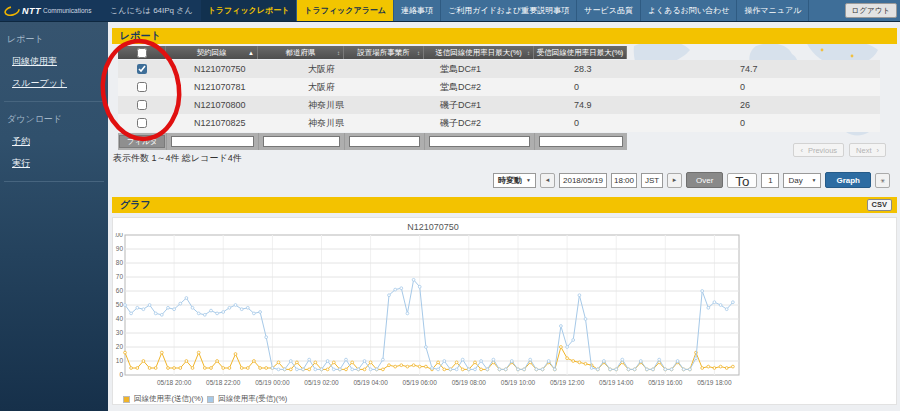 The height and width of the screenshot is (411, 900). I want to click on svg-text: 10, so click(120, 360).